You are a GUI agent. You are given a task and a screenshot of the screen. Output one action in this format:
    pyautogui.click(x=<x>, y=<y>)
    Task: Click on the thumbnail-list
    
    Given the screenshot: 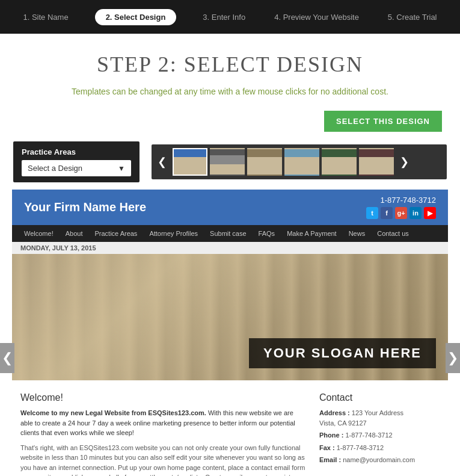 What is the action you would take?
    pyautogui.click(x=283, y=162)
    